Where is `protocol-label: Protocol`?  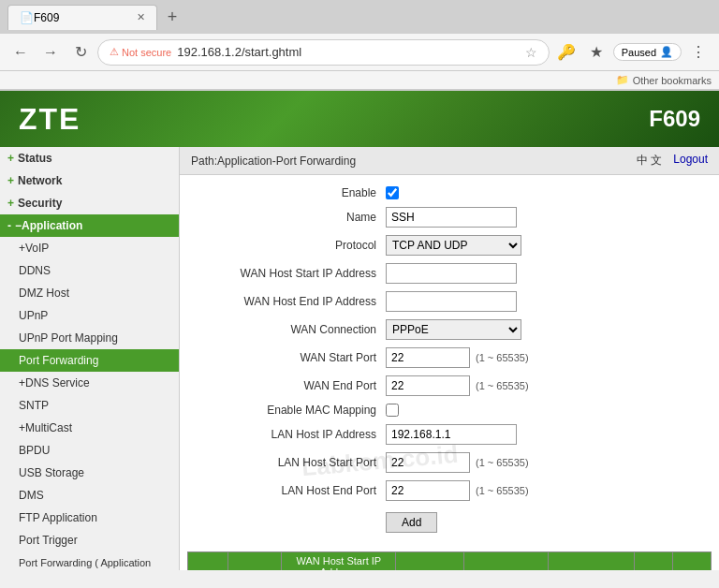 protocol-label: Protocol is located at coordinates (292, 245).